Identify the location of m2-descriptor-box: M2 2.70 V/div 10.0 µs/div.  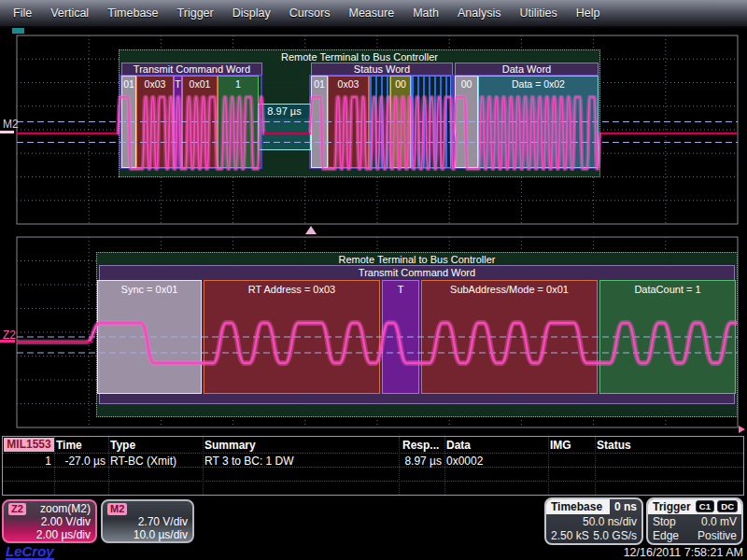
(148, 521).